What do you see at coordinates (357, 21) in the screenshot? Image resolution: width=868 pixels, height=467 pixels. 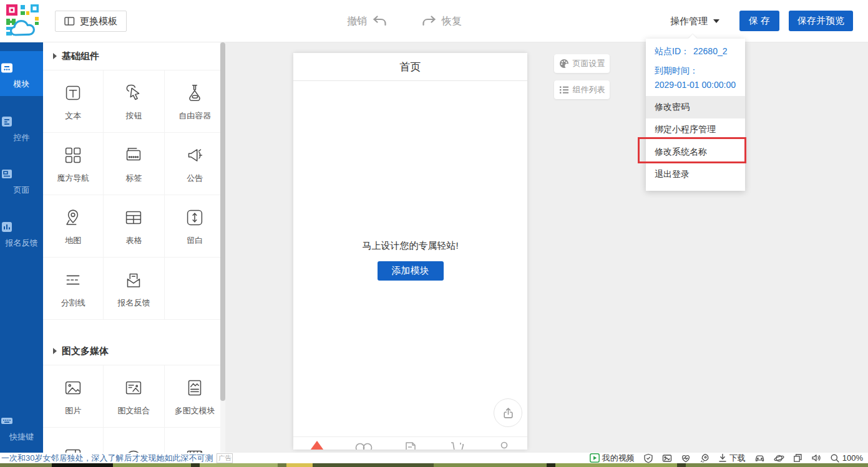 I see `undo-label: 撤销` at bounding box center [357, 21].